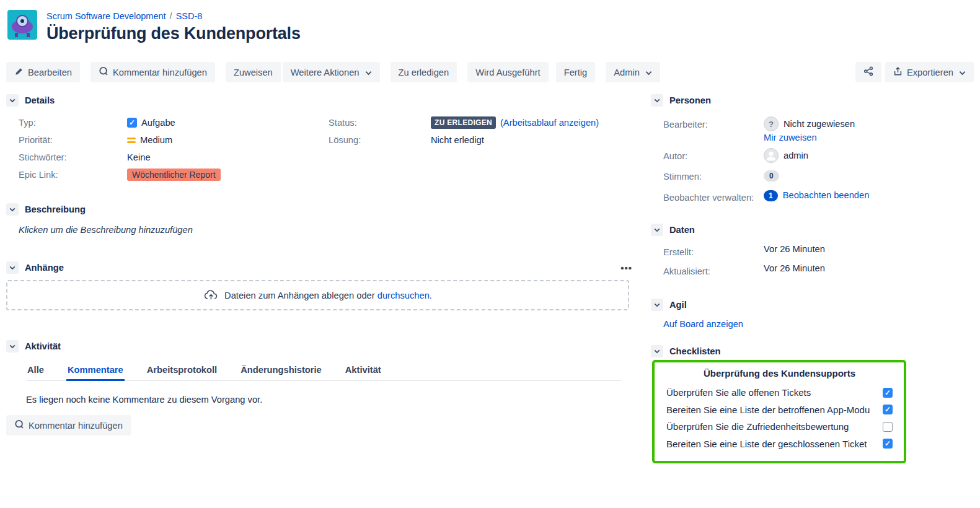 Image resolution: width=980 pixels, height=508 pixels. Describe the element at coordinates (780, 393) in the screenshot. I see `checklist-item: Überprüfen Sie alle offenen Tickets` at that location.